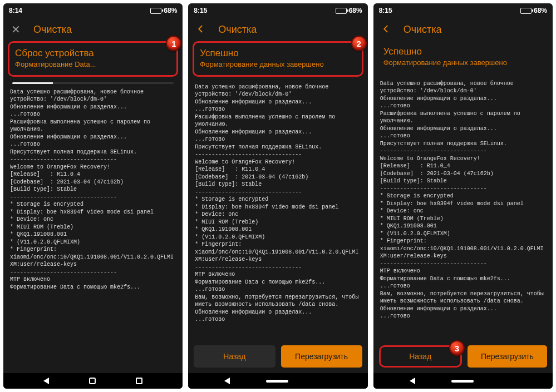  What do you see at coordinates (93, 53) in the screenshot?
I see `banner-title: Сброс устройства` at bounding box center [93, 53].